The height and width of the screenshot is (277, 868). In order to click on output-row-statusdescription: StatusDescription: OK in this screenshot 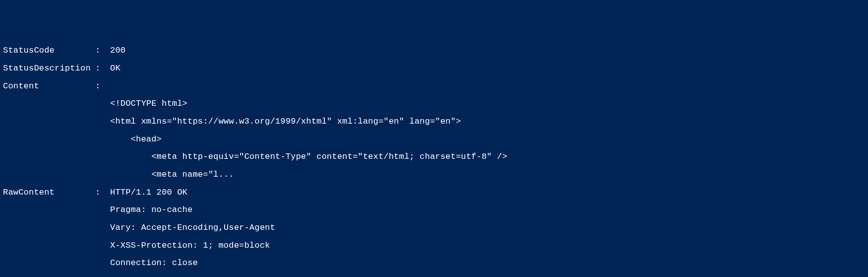, I will do `click(434, 69)`.